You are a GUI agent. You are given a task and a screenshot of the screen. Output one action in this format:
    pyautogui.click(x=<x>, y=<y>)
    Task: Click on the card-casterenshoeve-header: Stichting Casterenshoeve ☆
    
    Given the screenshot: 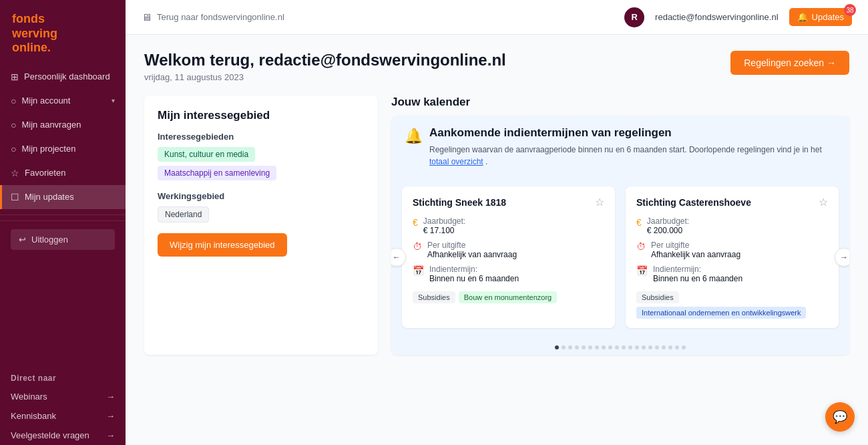 What is the action you would take?
    pyautogui.click(x=732, y=202)
    